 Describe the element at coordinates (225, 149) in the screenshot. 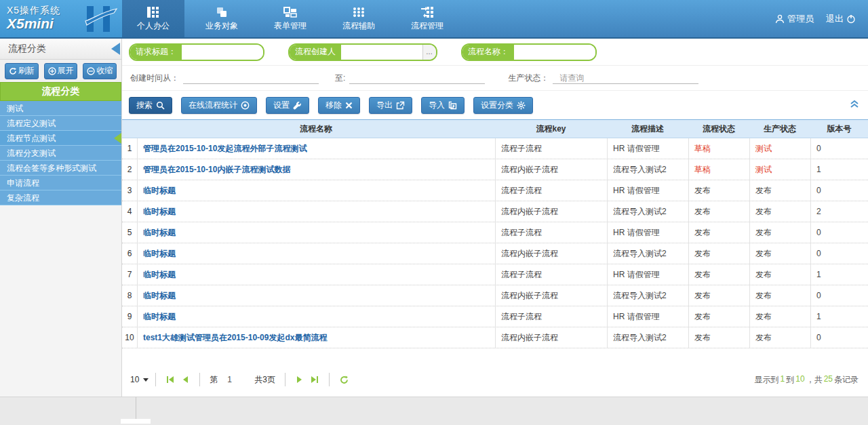

I see `process-name-link: 管理员在2015-10-10发起流程外部子流程测试` at that location.